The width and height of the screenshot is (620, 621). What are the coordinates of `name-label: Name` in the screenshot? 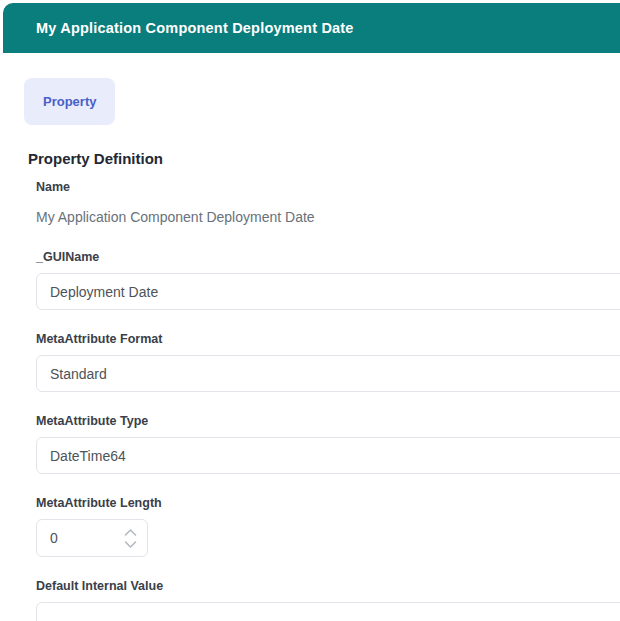 It's located at (328, 187).